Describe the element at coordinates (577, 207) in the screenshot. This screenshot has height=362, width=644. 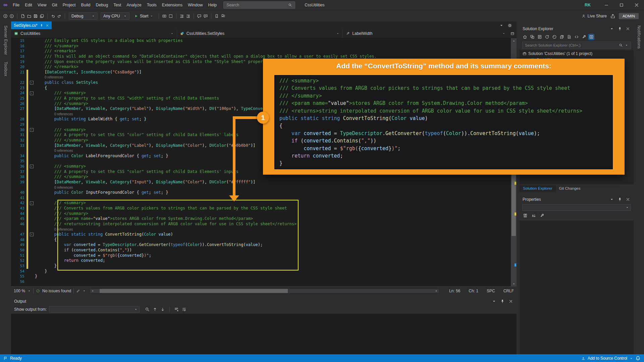
I see `properties-object-dropdown` at that location.